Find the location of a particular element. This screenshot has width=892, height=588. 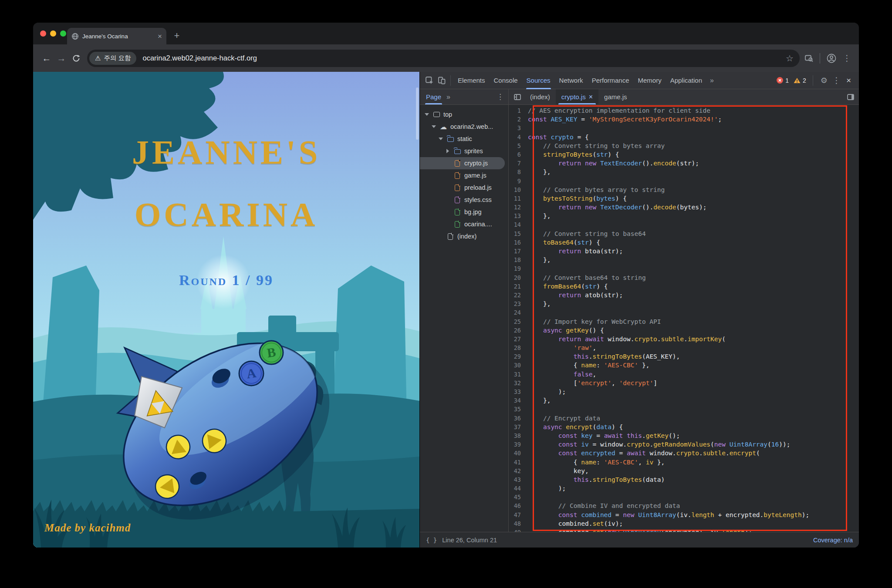

line-number: 2 is located at coordinates (518, 119).